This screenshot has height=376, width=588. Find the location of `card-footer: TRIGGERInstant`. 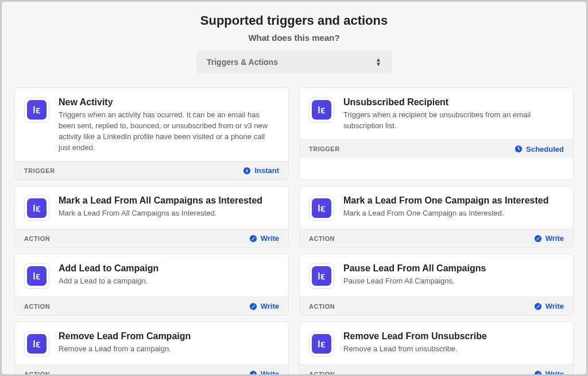

card-footer: TRIGGERInstant is located at coordinates (152, 170).